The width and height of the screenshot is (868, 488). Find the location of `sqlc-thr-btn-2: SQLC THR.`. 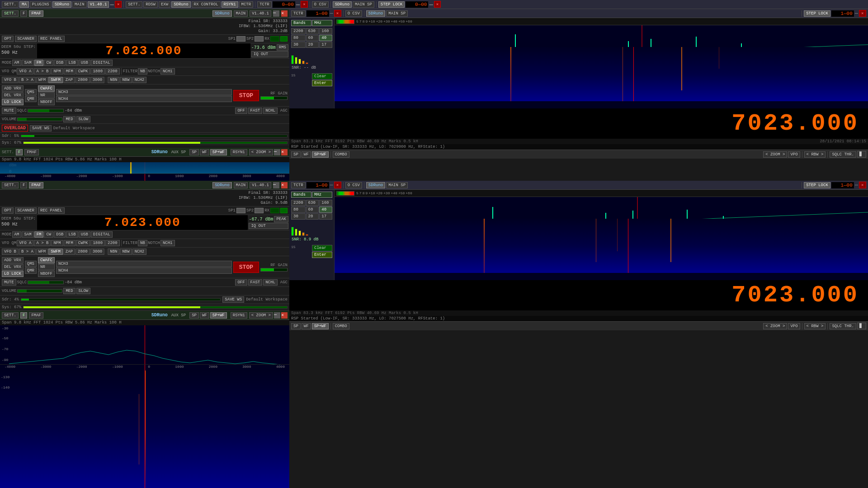

sqlc-thr-btn-2: SQLC THR. is located at coordinates (843, 326).